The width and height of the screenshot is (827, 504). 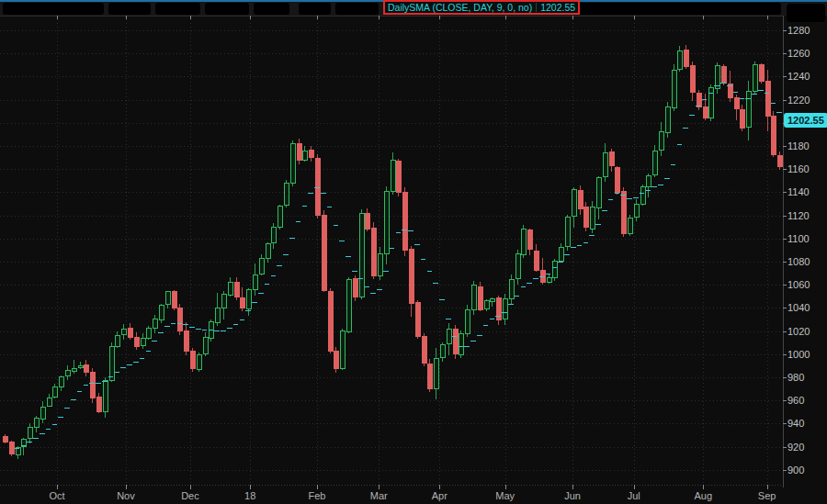 I want to click on month-tick-label: 18, so click(x=250, y=496).